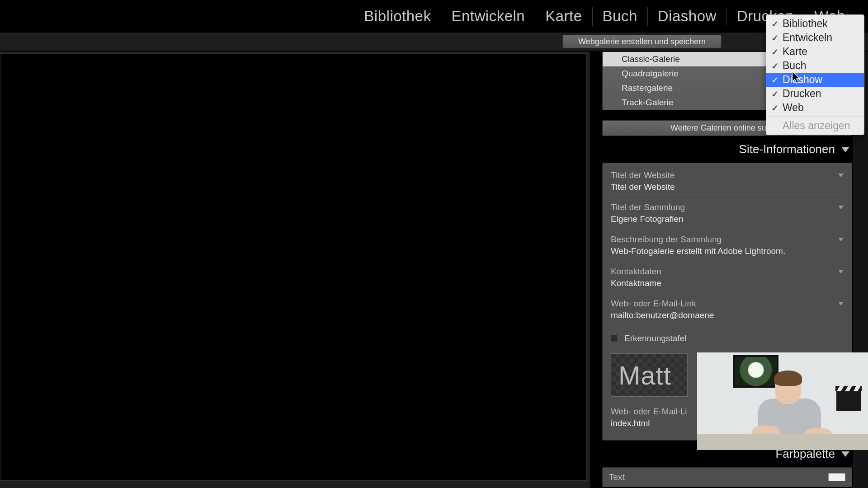 The height and width of the screenshot is (488, 868). I want to click on ctx-item-map: ✓ Karte, so click(815, 52).